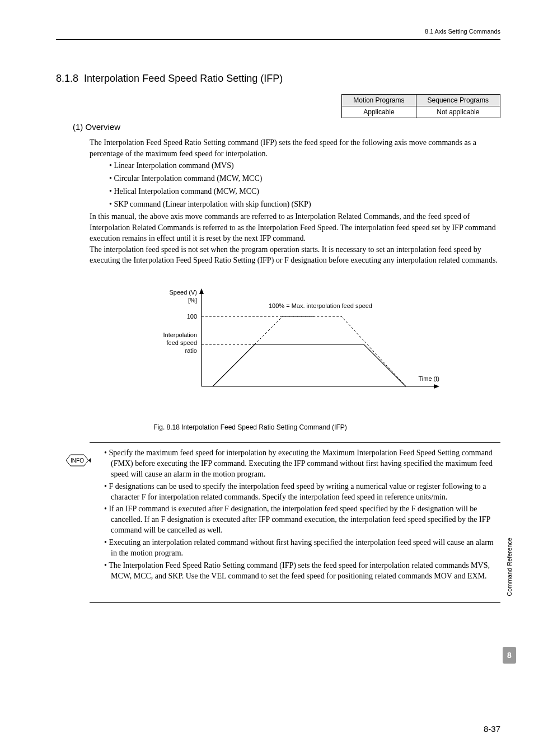  I want to click on table-cell-2: Not applicable, so click(458, 112).